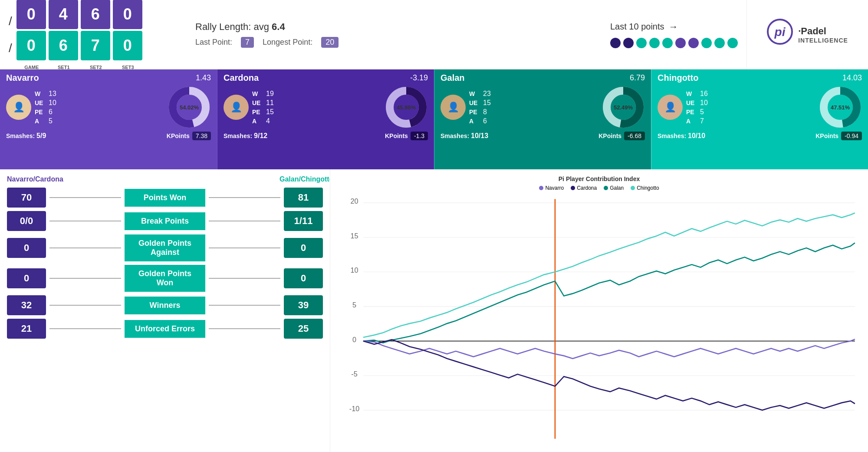  What do you see at coordinates (63, 46) in the screenshot?
I see `score-set1-t2: 6` at bounding box center [63, 46].